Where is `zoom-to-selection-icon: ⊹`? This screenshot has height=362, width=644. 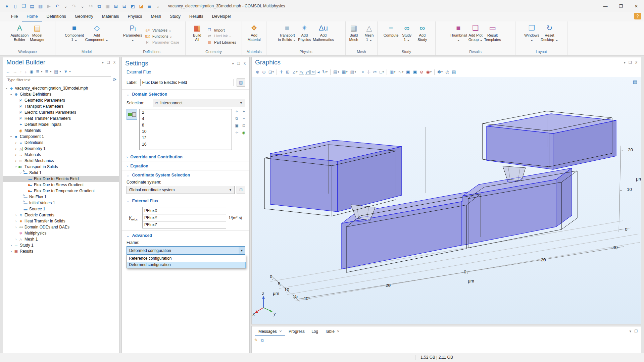 zoom-to-selection-icon: ⊹ is located at coordinates (237, 133).